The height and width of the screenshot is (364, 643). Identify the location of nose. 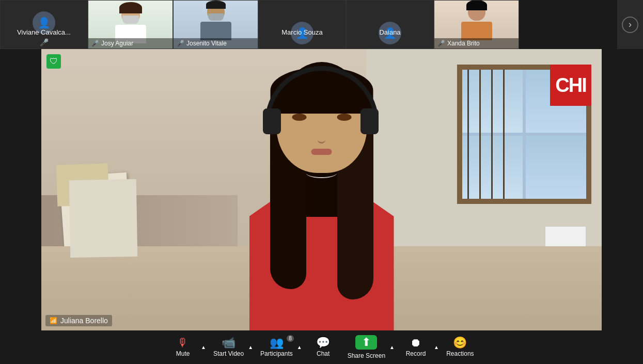
(322, 138).